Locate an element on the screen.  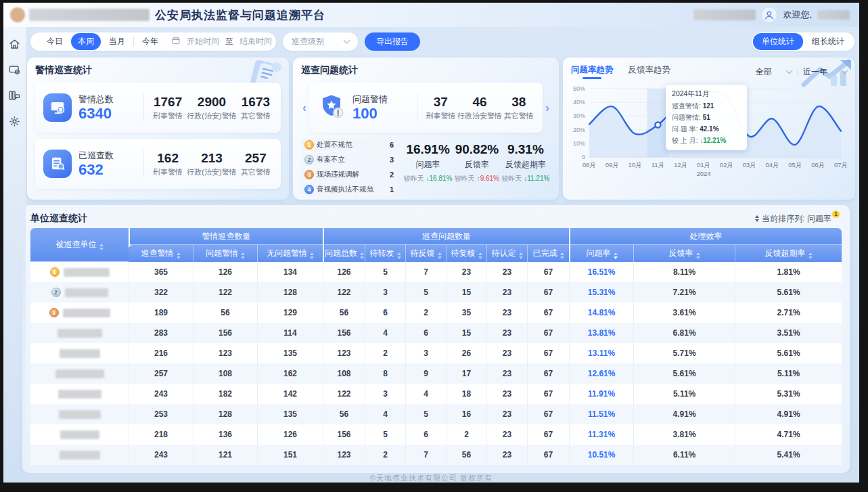
cell-待反馈: 6 is located at coordinates (426, 434).